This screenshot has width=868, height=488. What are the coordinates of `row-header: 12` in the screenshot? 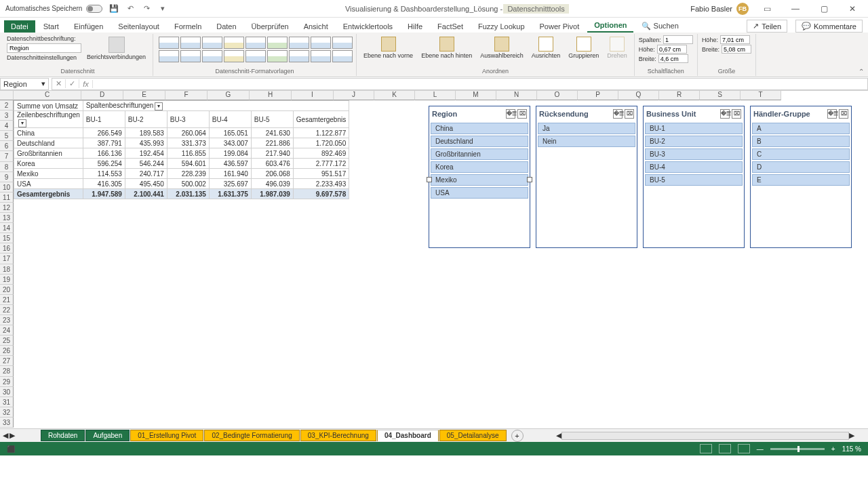 It's located at (7, 207).